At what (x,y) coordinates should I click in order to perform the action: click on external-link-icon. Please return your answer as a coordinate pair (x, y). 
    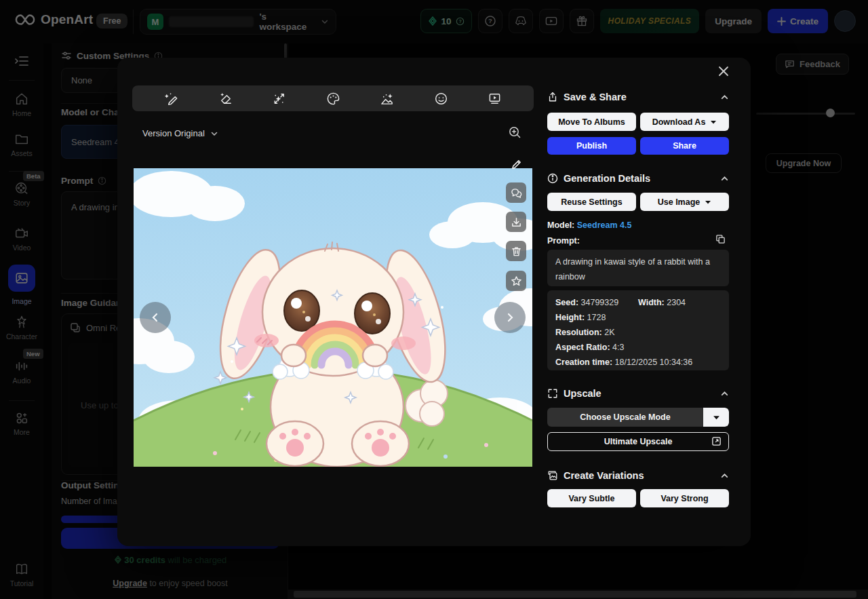
    Looking at the image, I should click on (716, 441).